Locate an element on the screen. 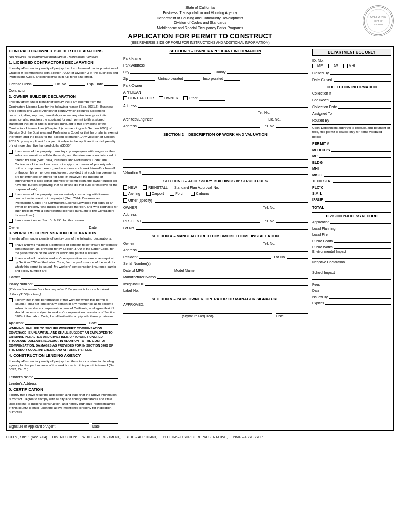 The width and height of the screenshot is (400, 532). cabana-checkbox is located at coordinates (193, 194).